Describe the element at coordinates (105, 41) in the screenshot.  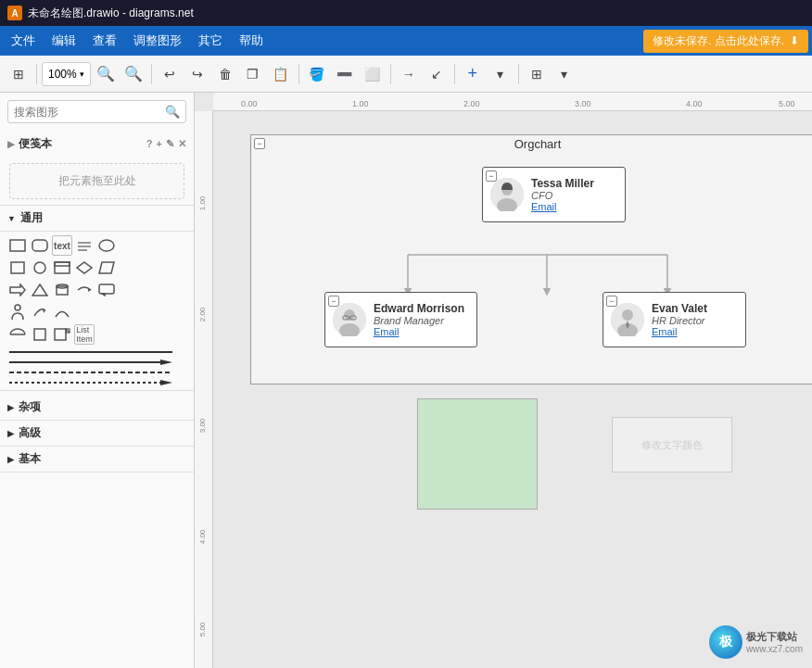
I see `menu-view: 查看` at that location.